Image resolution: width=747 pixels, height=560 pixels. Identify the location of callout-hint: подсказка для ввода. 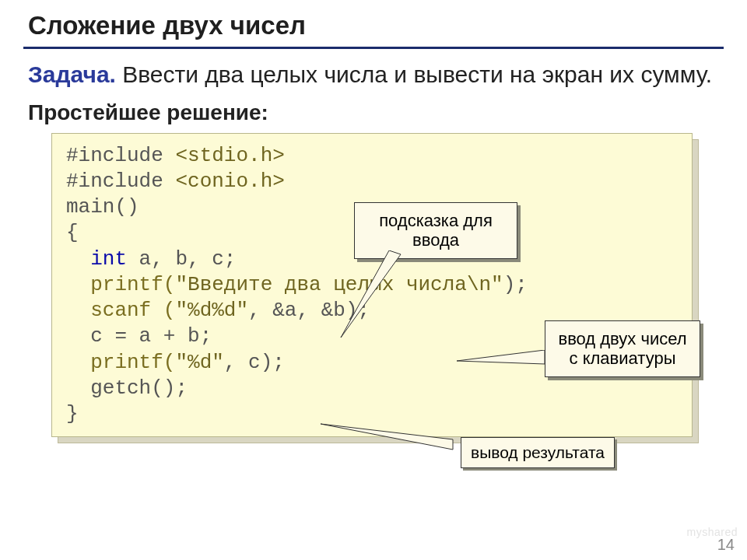
(436, 230).